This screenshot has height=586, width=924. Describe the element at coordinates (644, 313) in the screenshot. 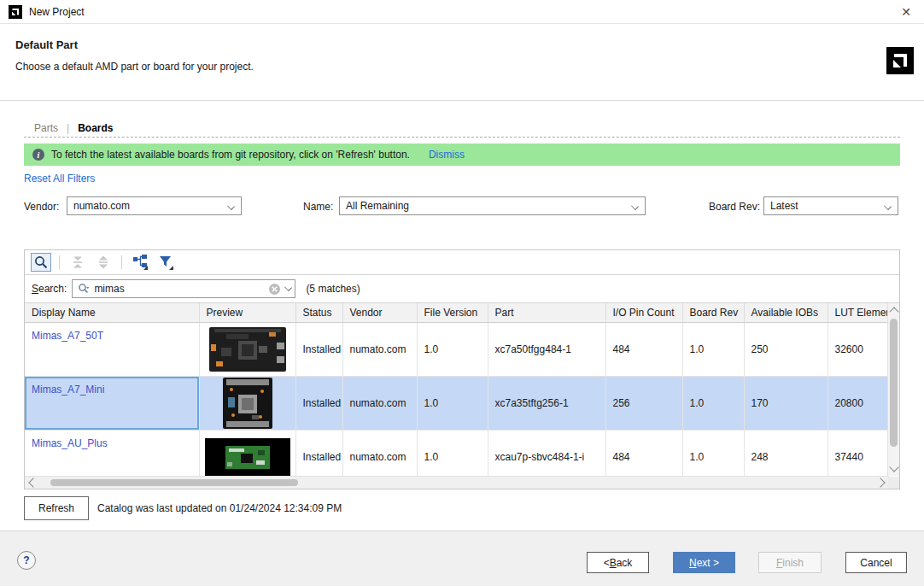

I see `col-io-pin-count: I/O Pin Count` at that location.